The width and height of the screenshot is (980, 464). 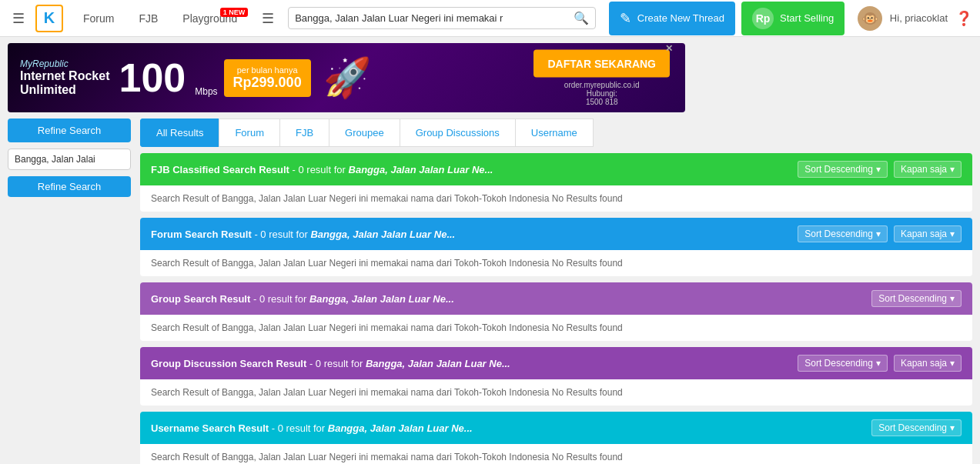 What do you see at coordinates (442, 18) in the screenshot?
I see `search-bar: 🔍` at bounding box center [442, 18].